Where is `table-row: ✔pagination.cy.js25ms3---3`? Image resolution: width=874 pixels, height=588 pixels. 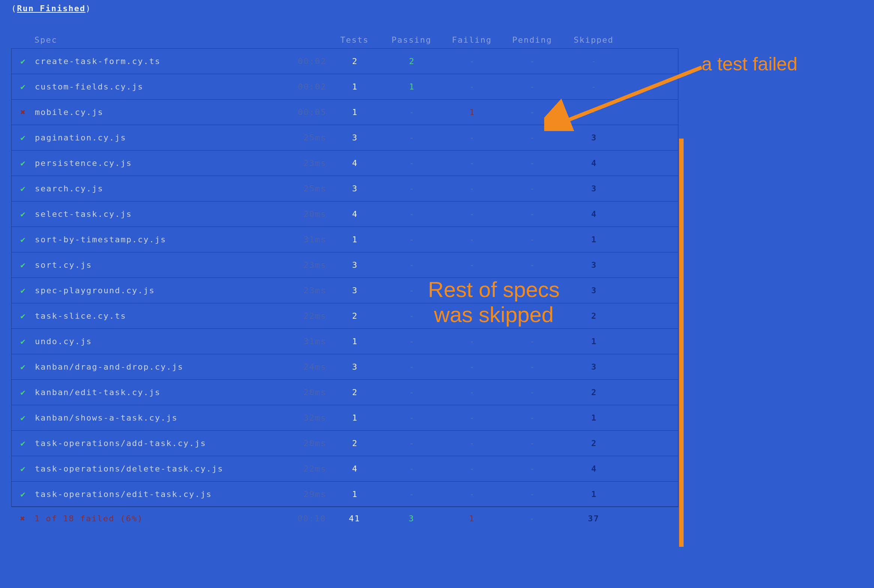
table-row: ✔pagination.cy.js25ms3---3 is located at coordinates (345, 137).